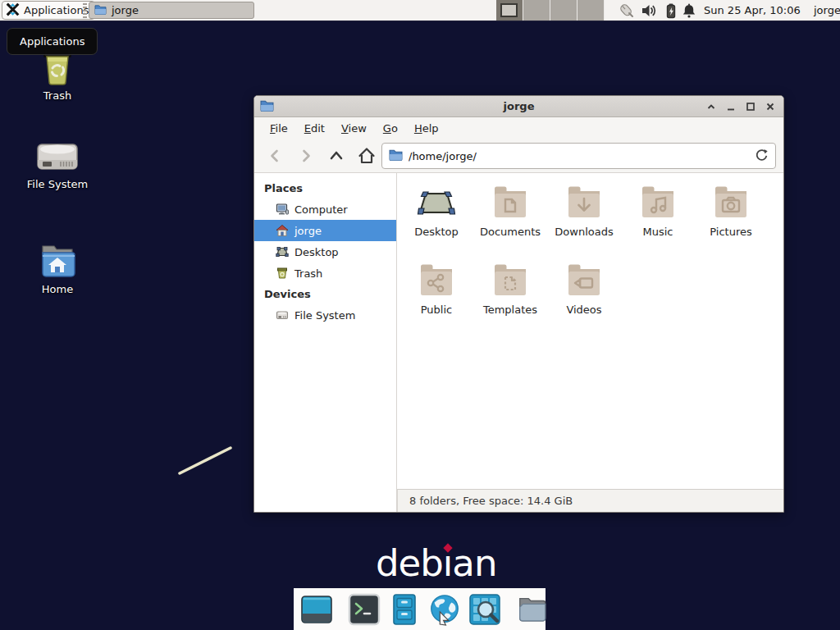  Describe the element at coordinates (57, 184) in the screenshot. I see `desktop-icon-label: File System` at that location.